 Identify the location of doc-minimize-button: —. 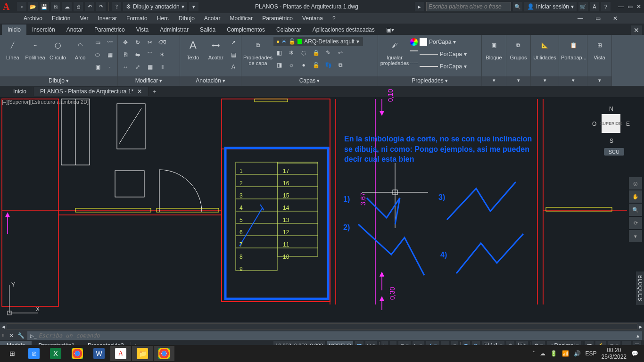
(580, 18).